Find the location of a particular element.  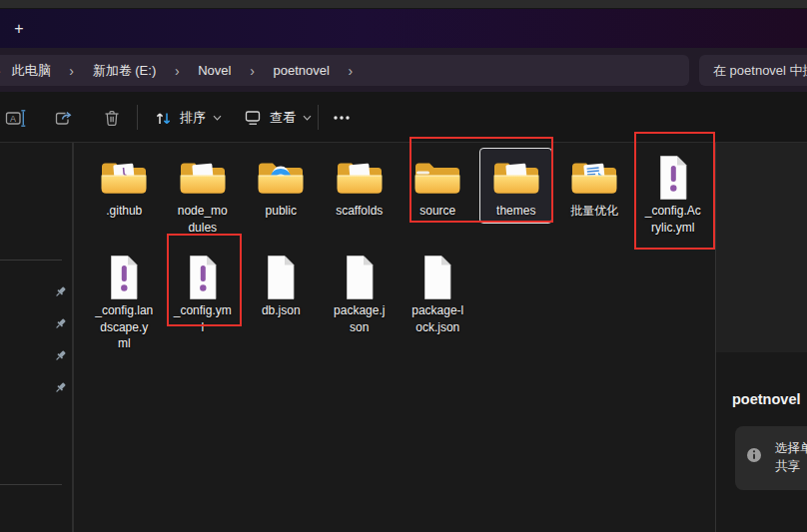

file-label: 批量优化 is located at coordinates (594, 212).